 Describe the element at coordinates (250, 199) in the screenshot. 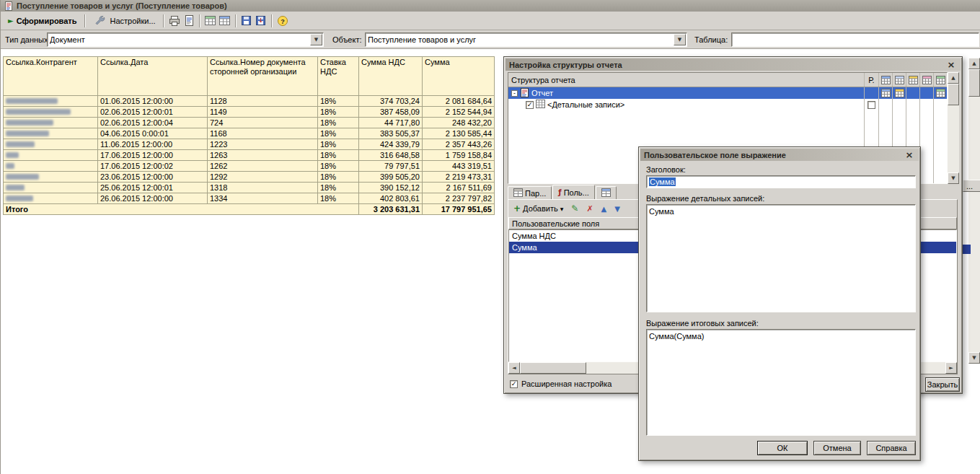

I see `table-row: 26.06.2015 12:00:00133418%402 803,612 23…` at that location.